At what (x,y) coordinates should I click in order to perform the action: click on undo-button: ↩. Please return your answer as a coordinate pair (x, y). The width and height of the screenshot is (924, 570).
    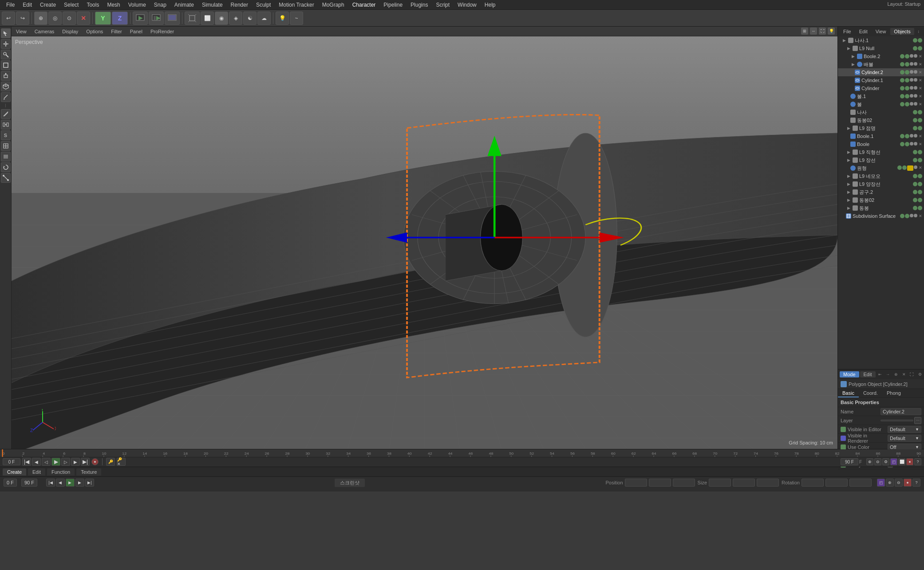
    Looking at the image, I should click on (8, 18).